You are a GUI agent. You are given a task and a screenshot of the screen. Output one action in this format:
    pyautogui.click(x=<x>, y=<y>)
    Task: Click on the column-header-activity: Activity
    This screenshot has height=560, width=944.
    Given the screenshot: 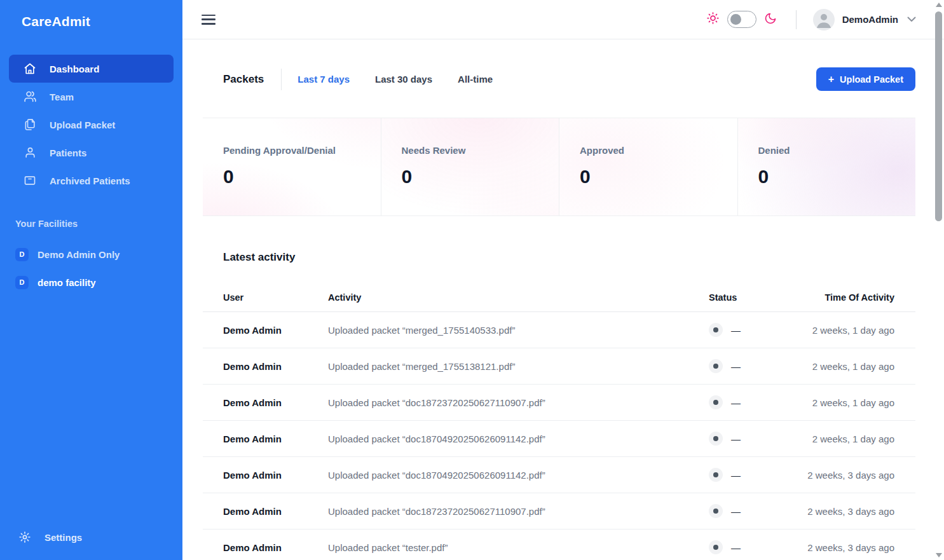 What is the action you would take?
    pyautogui.click(x=519, y=297)
    